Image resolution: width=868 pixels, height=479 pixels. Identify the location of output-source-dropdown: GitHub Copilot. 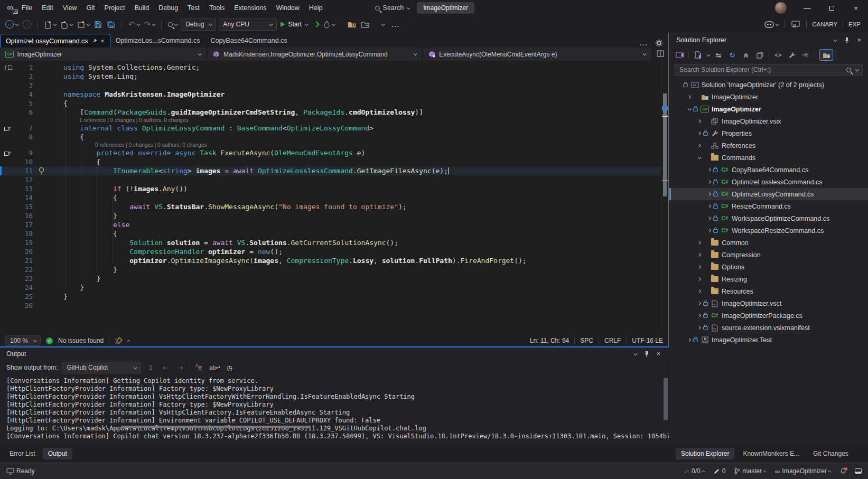
(101, 368).